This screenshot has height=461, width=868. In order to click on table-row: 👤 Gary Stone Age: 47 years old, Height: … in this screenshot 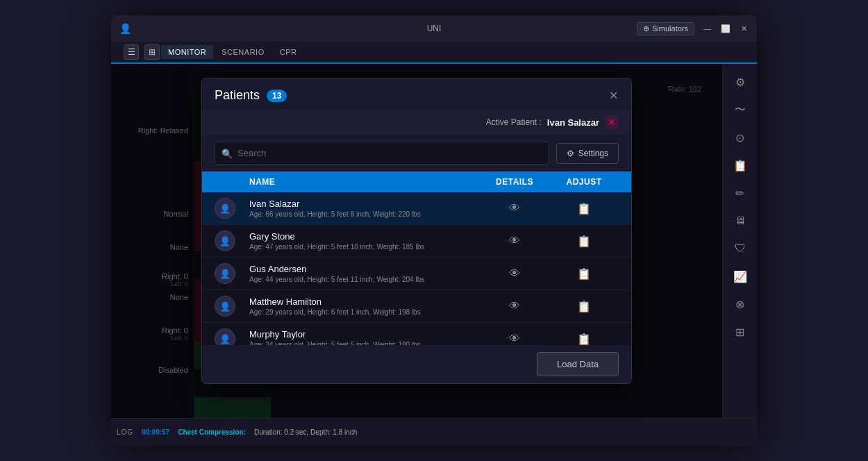, I will do `click(417, 242)`.